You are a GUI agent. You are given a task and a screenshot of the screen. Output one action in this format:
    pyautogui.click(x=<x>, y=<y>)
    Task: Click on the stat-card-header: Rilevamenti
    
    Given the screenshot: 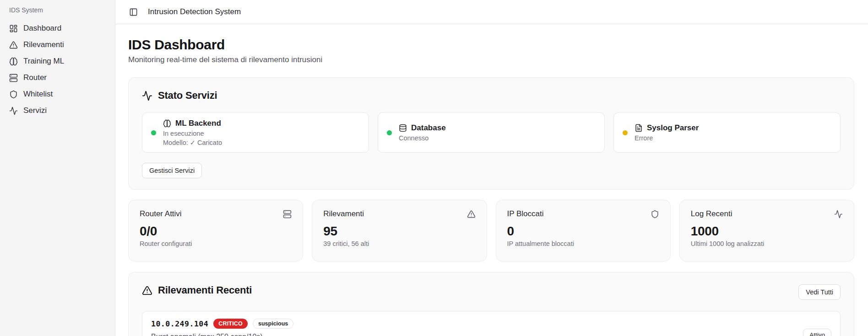 What is the action you would take?
    pyautogui.click(x=399, y=214)
    